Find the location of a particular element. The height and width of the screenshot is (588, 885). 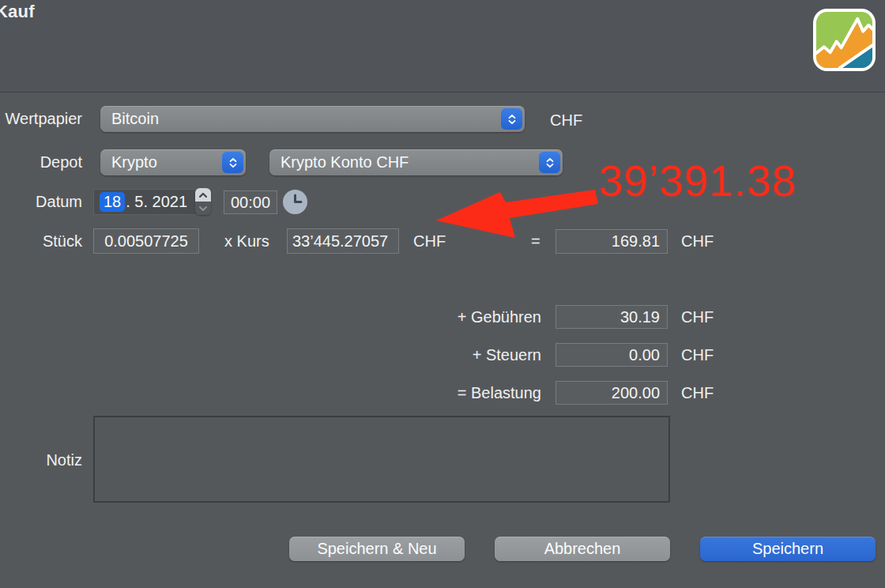

quantity-input is located at coordinates (146, 241).